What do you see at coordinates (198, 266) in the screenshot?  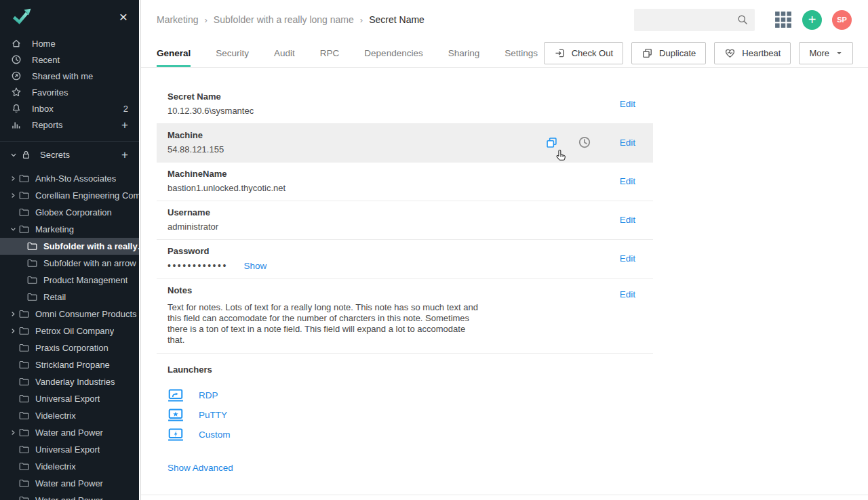 I see `masked-password: ••••••••••••` at bounding box center [198, 266].